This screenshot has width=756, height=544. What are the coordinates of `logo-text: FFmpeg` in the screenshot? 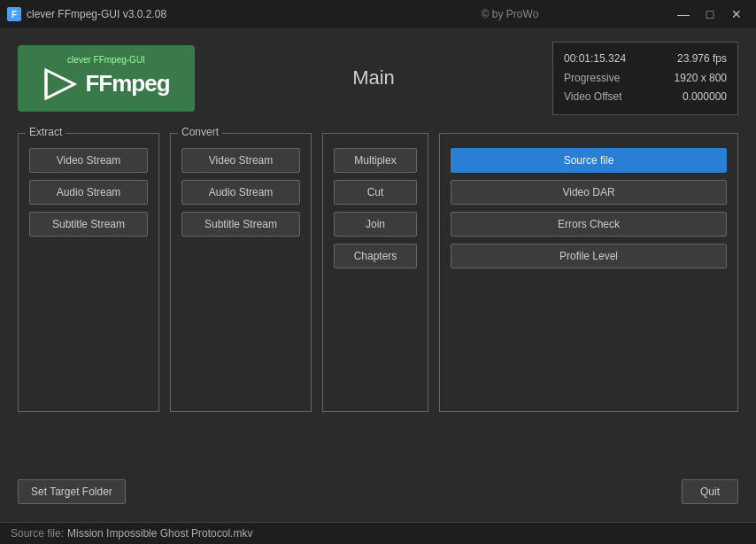 It's located at (127, 83).